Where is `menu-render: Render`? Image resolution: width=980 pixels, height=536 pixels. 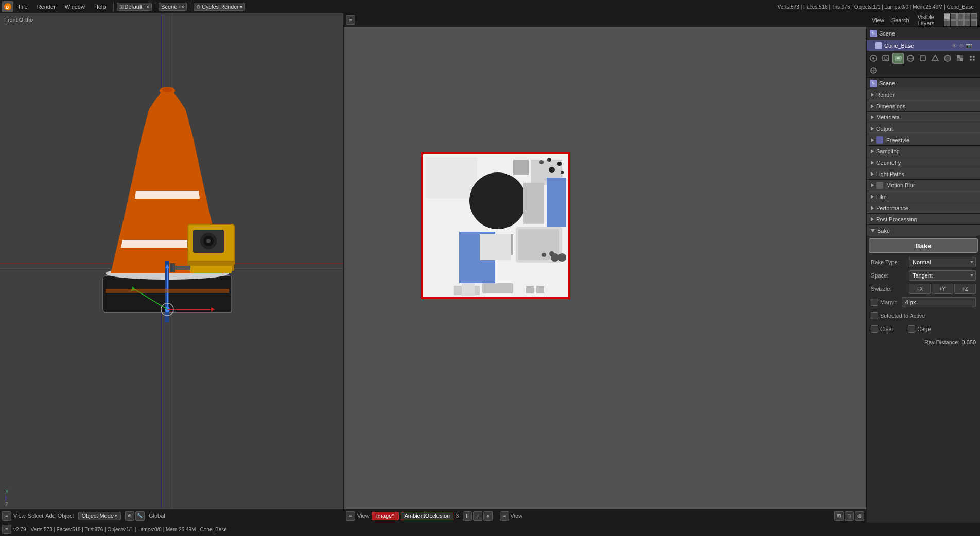 menu-render: Render is located at coordinates (46, 7).